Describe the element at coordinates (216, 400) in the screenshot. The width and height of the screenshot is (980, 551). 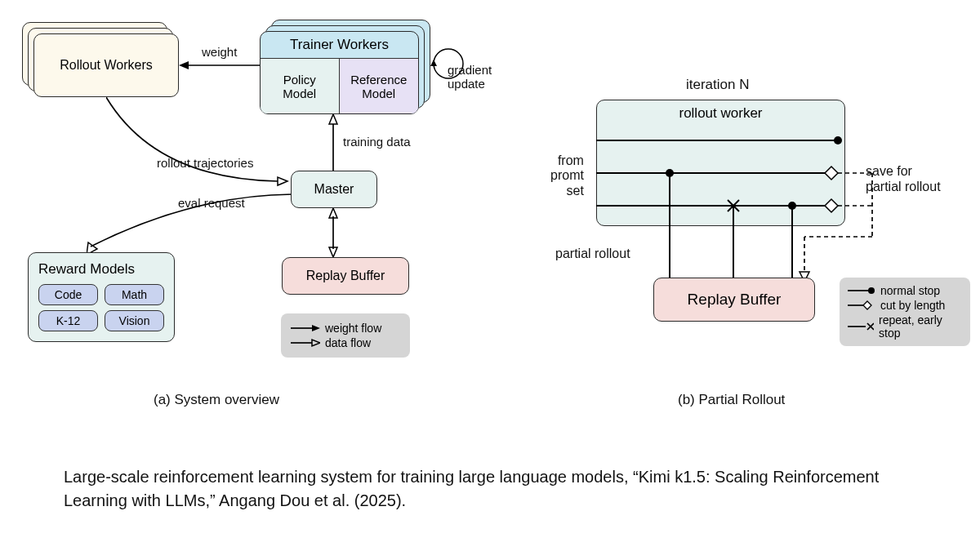
I see `caption-a: (a) System overview` at that location.